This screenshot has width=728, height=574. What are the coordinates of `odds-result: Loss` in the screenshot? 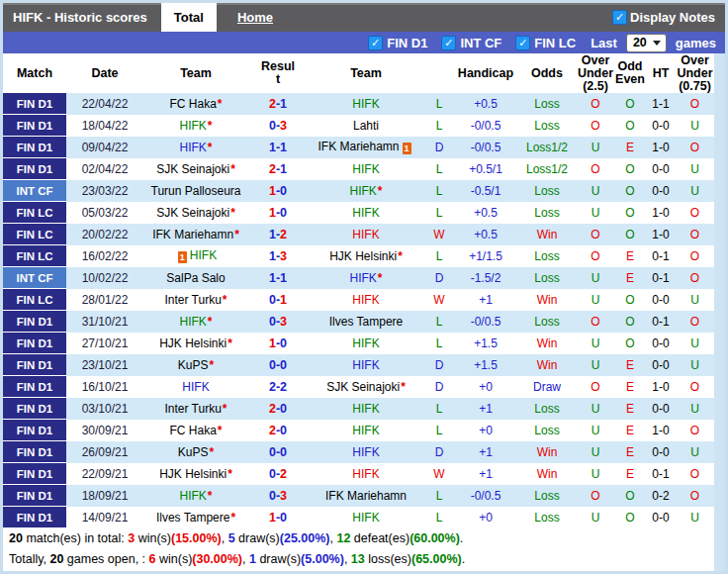 It's located at (547, 409).